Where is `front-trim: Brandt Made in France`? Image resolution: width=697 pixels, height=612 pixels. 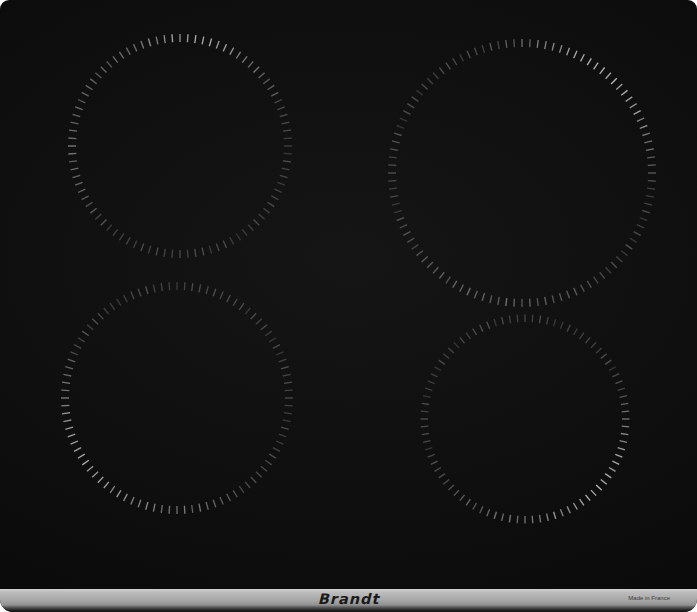 front-trim: Brandt Made in France is located at coordinates (348, 600).